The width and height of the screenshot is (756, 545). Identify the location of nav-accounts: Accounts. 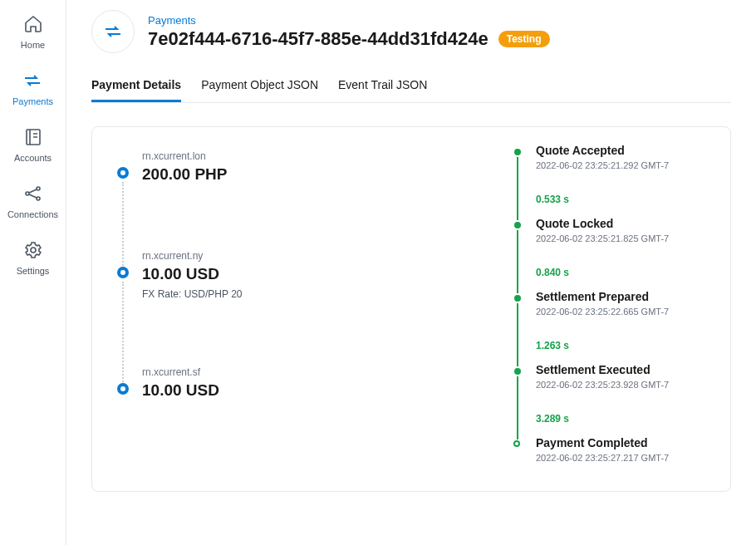
(33, 145).